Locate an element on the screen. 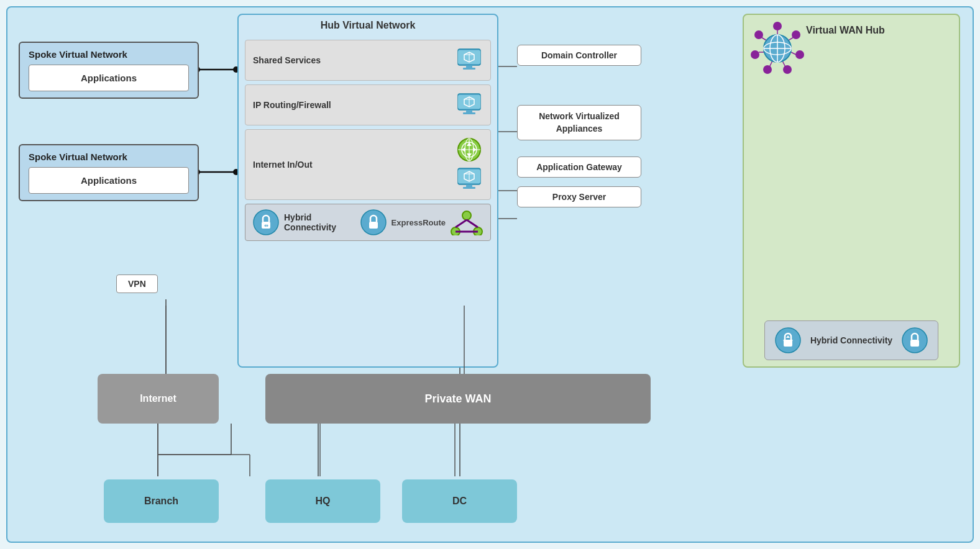  shared-services-row: Shared Services is located at coordinates (368, 60).